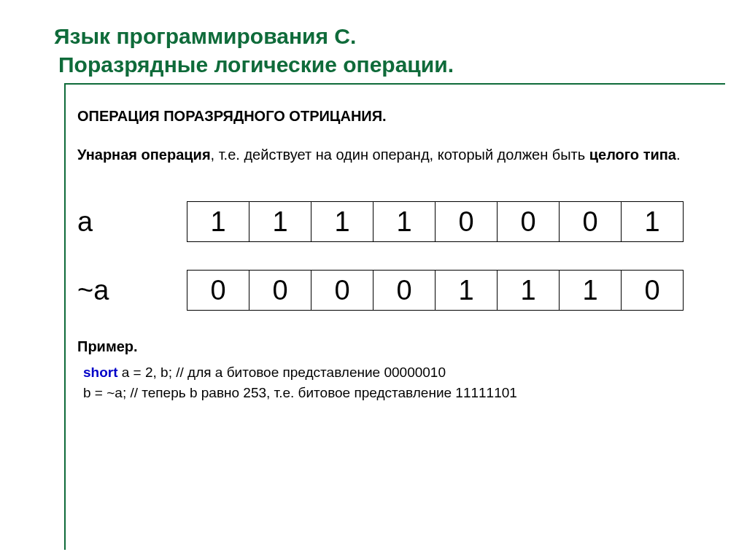 This screenshot has width=747, height=560. I want to click on example-heading: Пример., so click(387, 347).